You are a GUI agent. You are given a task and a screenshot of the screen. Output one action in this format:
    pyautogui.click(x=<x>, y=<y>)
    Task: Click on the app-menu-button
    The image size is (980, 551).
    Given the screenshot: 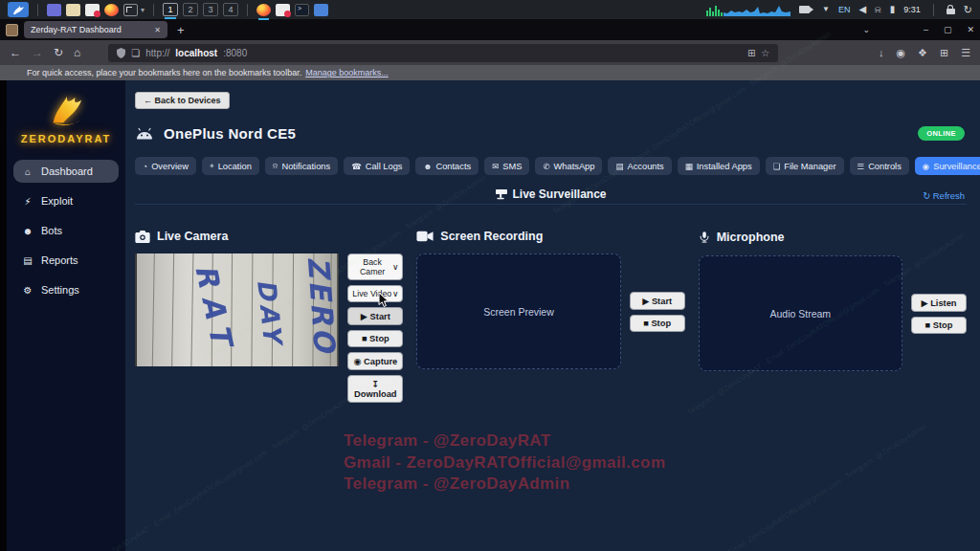 What is the action you would take?
    pyautogui.click(x=18, y=10)
    